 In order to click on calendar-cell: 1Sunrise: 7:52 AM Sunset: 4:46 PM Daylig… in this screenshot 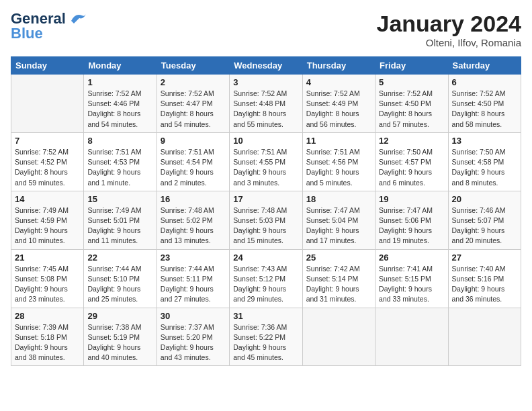, I will do `click(120, 103)`.